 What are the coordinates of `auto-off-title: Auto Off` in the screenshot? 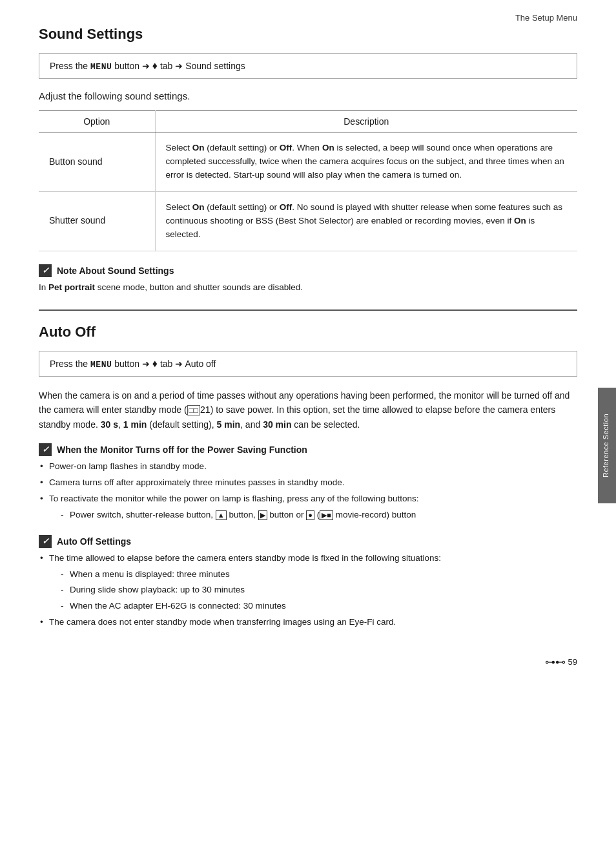 It's located at (308, 332).